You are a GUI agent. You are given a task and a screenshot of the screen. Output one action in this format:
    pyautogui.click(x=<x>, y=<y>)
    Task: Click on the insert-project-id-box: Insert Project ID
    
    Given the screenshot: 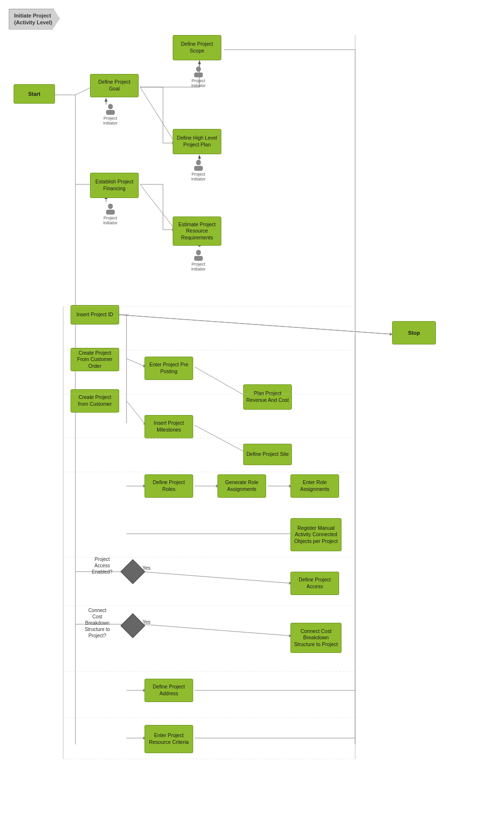 What is the action you would take?
    pyautogui.click(x=95, y=315)
    